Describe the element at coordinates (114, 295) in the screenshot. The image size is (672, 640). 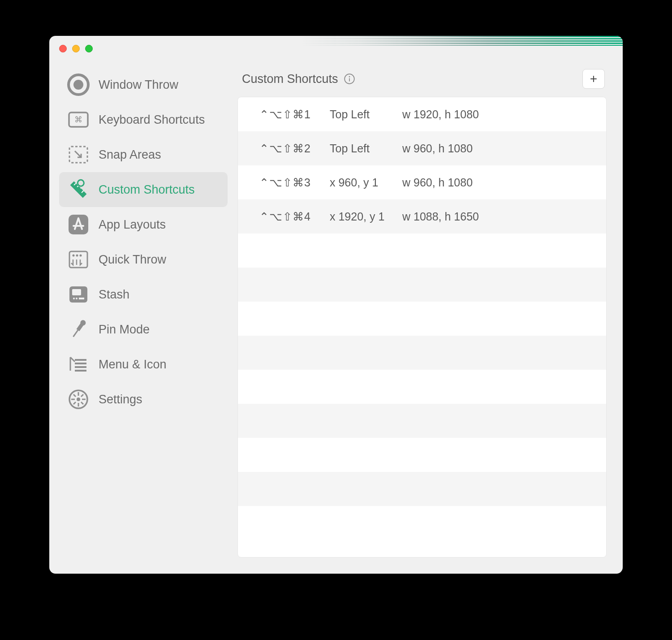
I see `sidebar-item-label: Stash` at that location.